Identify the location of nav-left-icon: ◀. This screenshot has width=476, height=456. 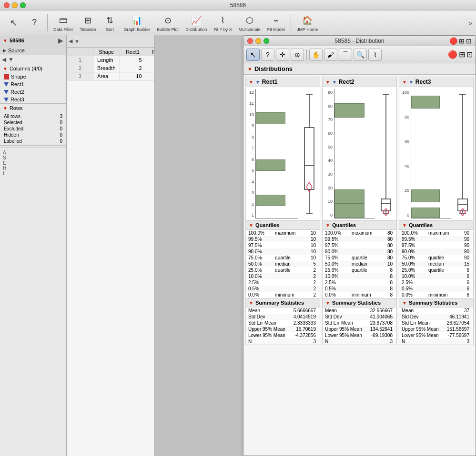
(4, 59).